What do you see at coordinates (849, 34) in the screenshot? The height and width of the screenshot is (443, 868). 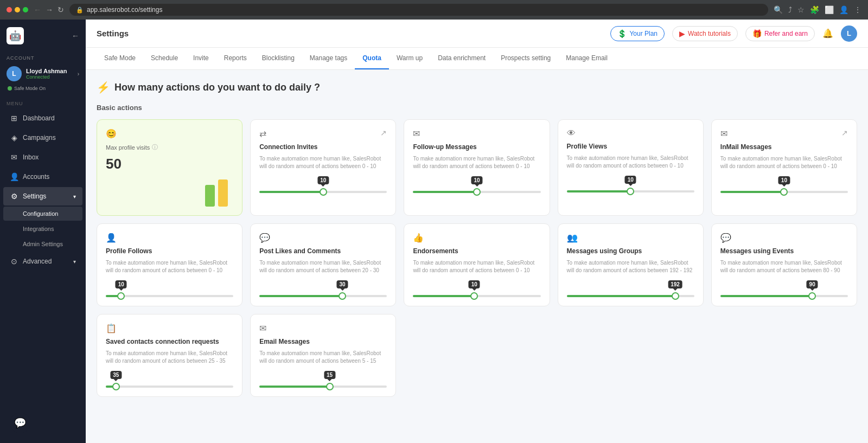 I see `user-avatar: L` at bounding box center [849, 34].